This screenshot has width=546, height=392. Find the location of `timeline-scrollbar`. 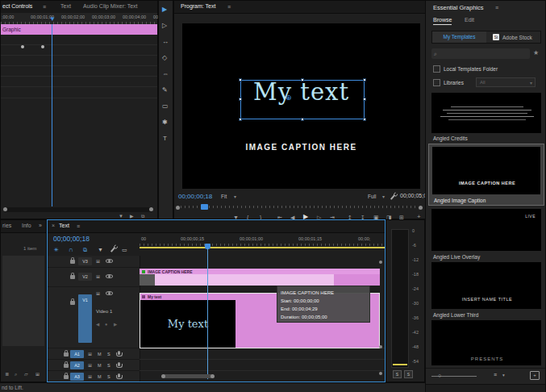

timeline-scrollbar is located at coordinates (188, 376).